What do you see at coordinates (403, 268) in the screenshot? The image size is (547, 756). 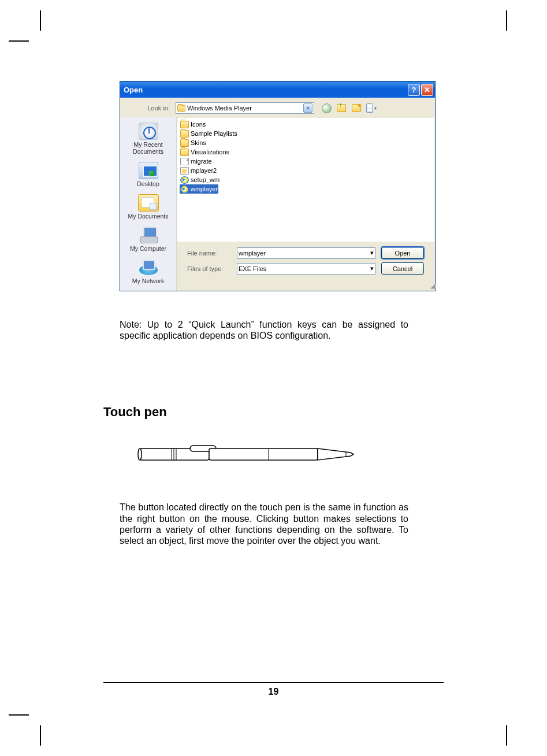 I see `cancel-button: Cancel` at bounding box center [403, 268].